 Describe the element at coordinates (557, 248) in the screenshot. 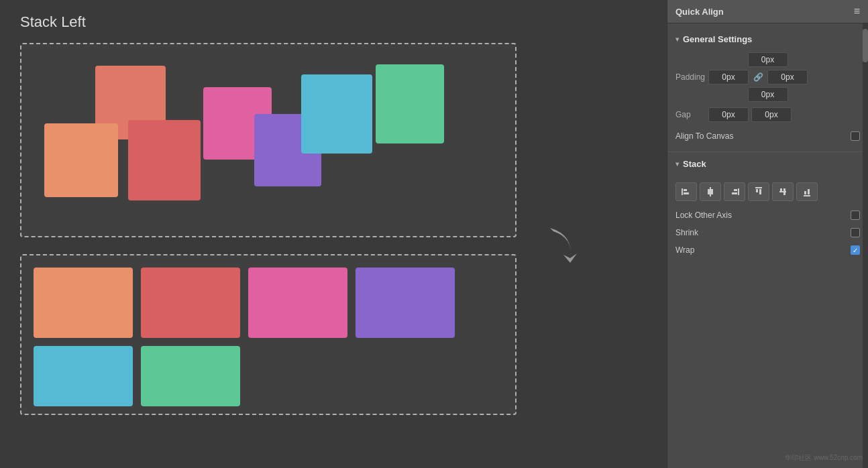

I see `stack-arrow-icon` at that location.